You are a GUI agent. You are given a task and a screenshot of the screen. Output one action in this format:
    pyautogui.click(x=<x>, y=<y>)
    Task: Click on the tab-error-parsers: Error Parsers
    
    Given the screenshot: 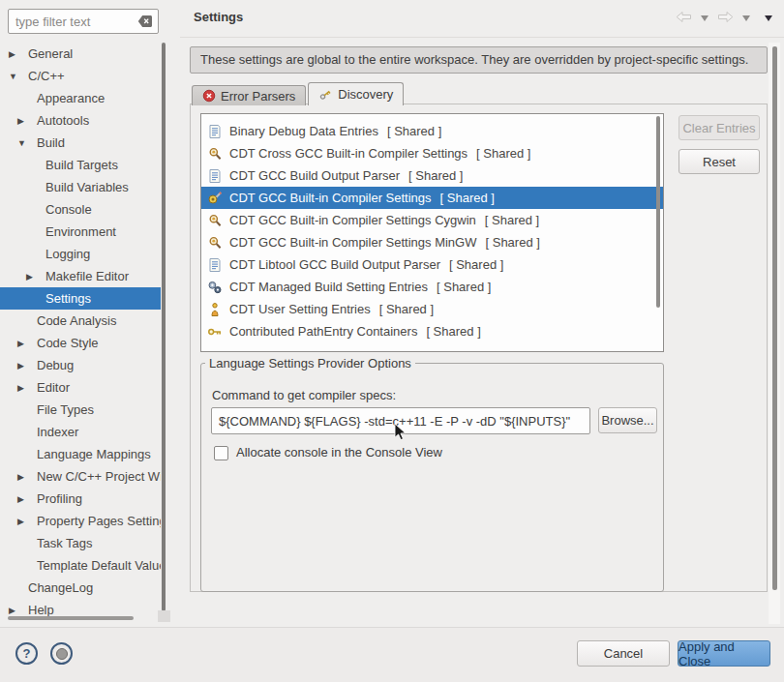 What is the action you would take?
    pyautogui.click(x=249, y=95)
    